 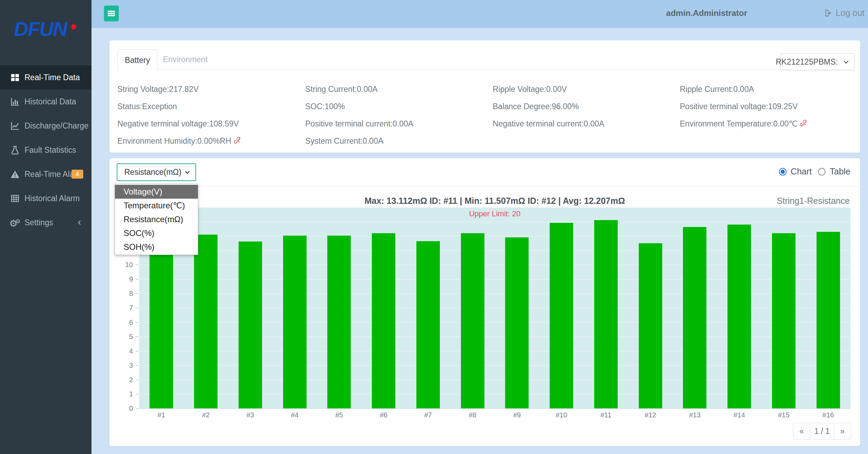 What do you see at coordinates (123, 394) in the screenshot?
I see `y-tick-label: 1` at bounding box center [123, 394].